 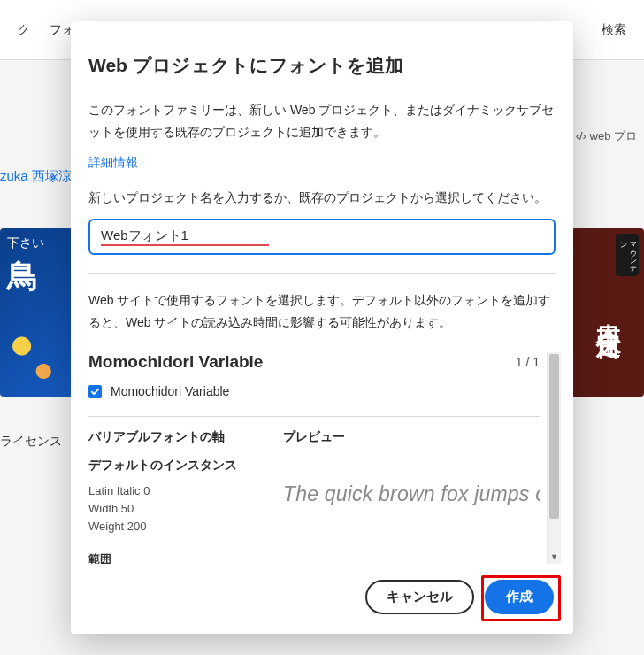 I want to click on project-name-instruction: 新しいプロジェクト名を入力するか、既存のプロジェクトから選択してください。, so click(x=325, y=198).